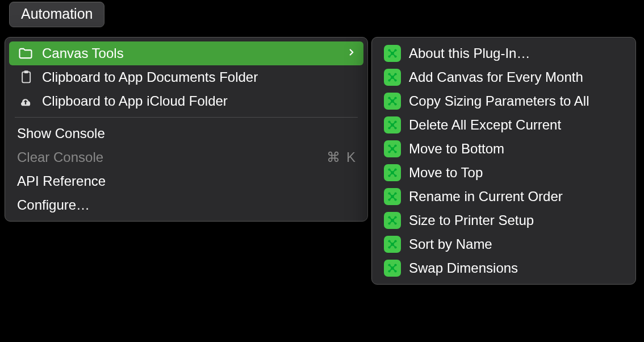  Describe the element at coordinates (342, 157) in the screenshot. I see `menu-item-shortcut: ⌘ K` at that location.